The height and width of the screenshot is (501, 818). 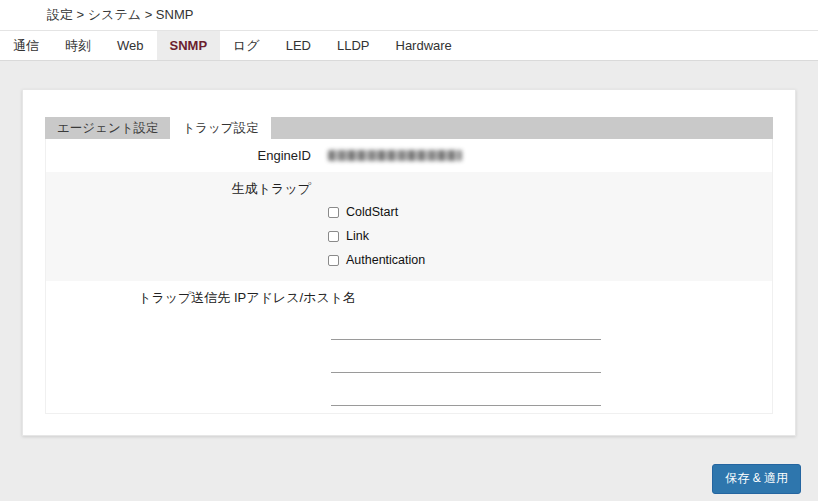 I want to click on sub-tabbar: エージェント設定 トラップ設定, so click(x=409, y=128).